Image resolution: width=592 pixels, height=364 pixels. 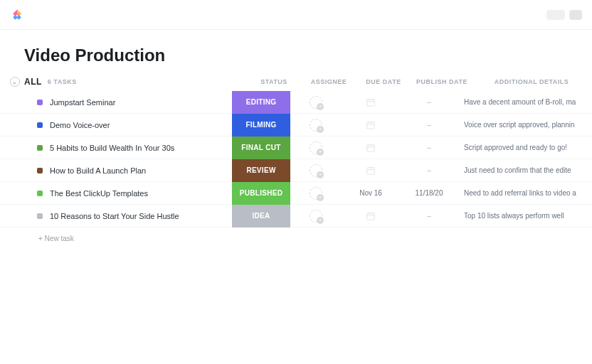 I want to click on status-chip: EDITING, so click(x=261, y=102).